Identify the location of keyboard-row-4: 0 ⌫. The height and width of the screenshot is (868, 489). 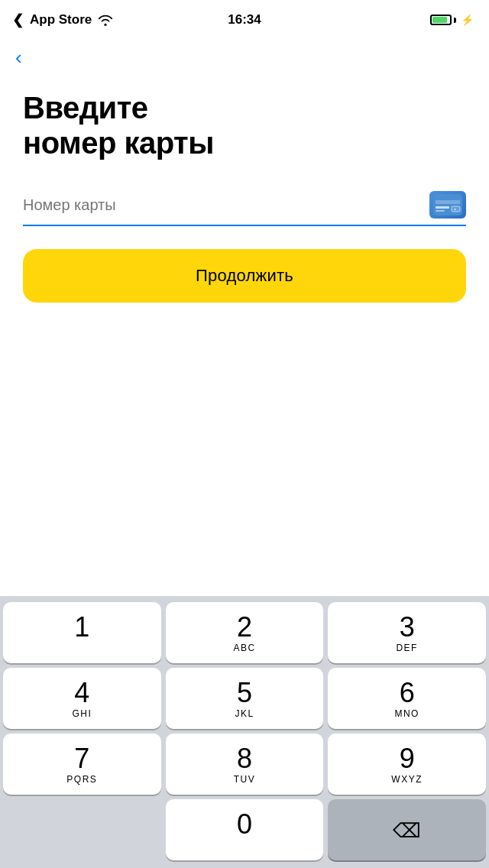
(244, 830).